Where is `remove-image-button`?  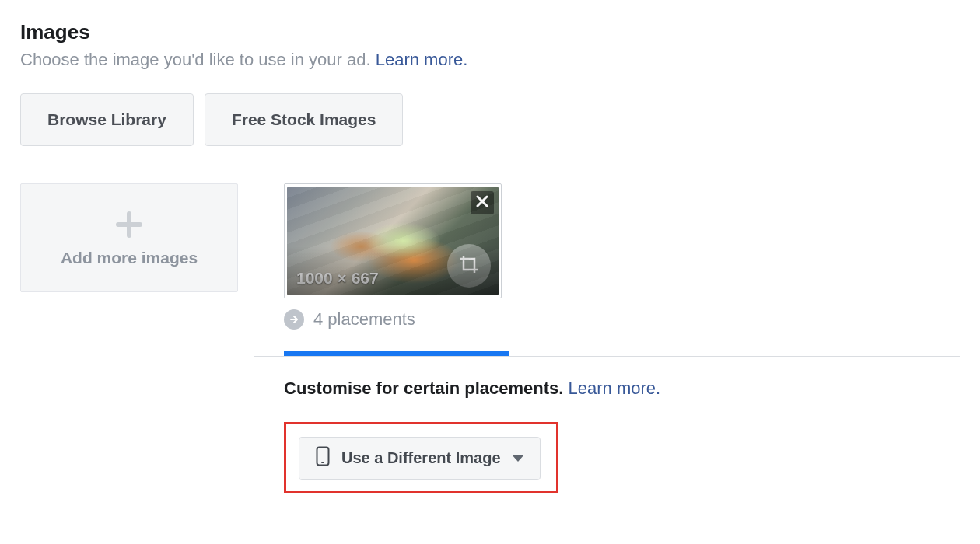 remove-image-button is located at coordinates (482, 203).